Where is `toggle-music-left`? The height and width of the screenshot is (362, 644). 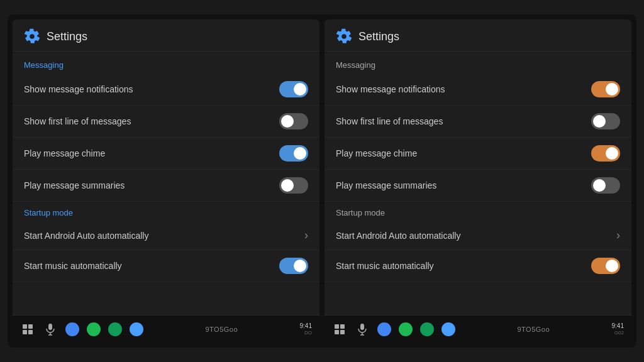
toggle-music-left is located at coordinates (294, 266).